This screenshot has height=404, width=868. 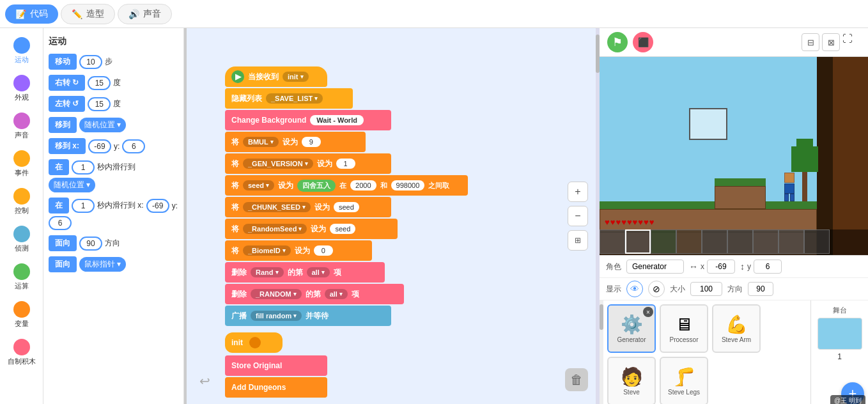 I want to click on block-init-standalone: init, so click(x=254, y=343).